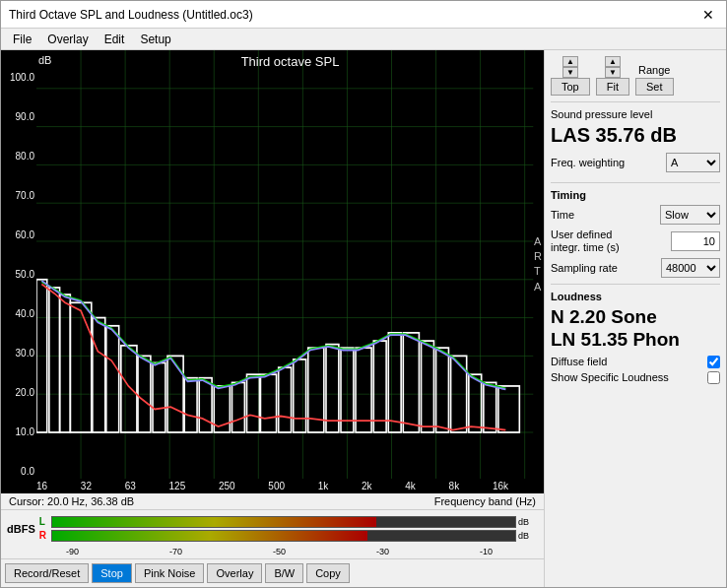  I want to click on diffuse-field-checkbox, so click(713, 362).